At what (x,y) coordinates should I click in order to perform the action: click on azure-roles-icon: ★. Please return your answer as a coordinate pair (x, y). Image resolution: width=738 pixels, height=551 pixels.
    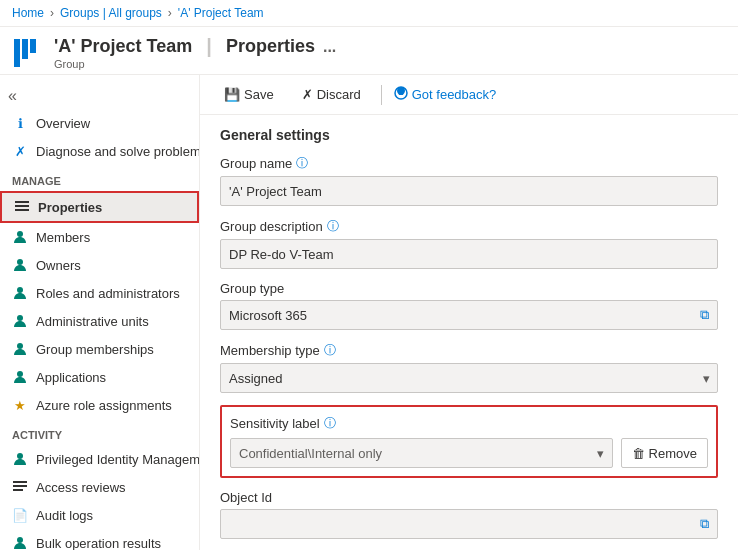
    Looking at the image, I should click on (20, 405).